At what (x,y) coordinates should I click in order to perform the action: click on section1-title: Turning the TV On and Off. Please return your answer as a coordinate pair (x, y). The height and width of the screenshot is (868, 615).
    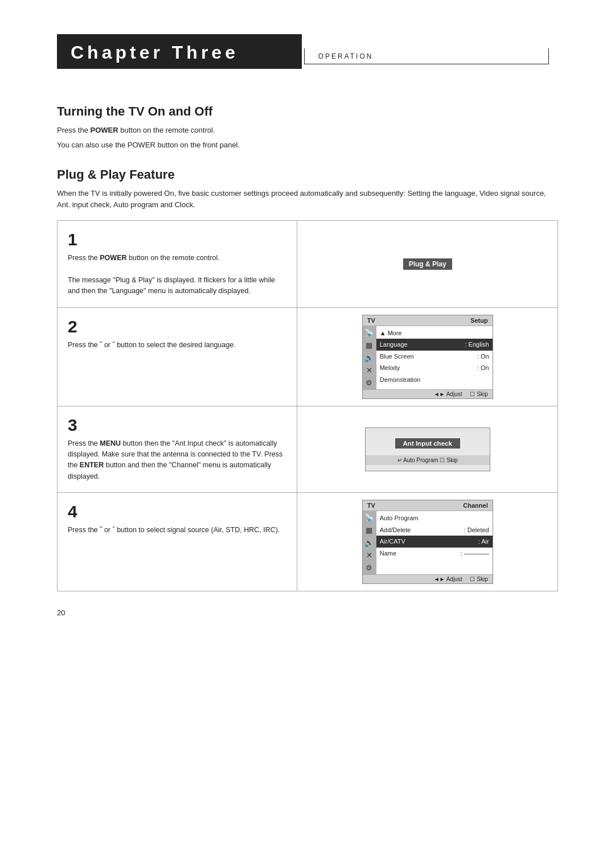
    Looking at the image, I should click on (308, 112).